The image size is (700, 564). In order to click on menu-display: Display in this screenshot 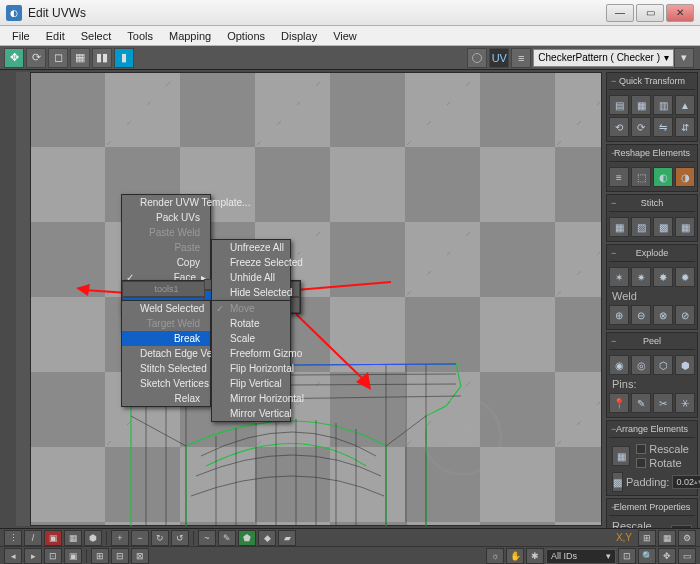, I will do `click(299, 36)`.